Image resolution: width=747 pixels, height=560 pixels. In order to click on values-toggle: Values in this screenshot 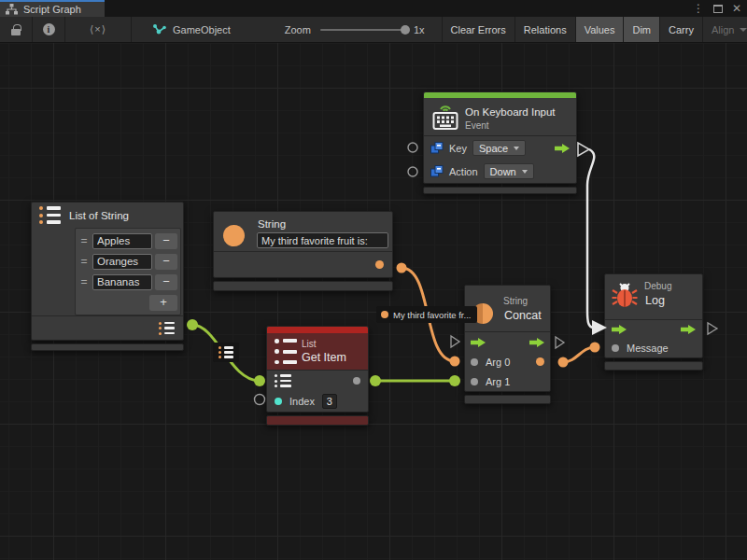, I will do `click(599, 30)`.